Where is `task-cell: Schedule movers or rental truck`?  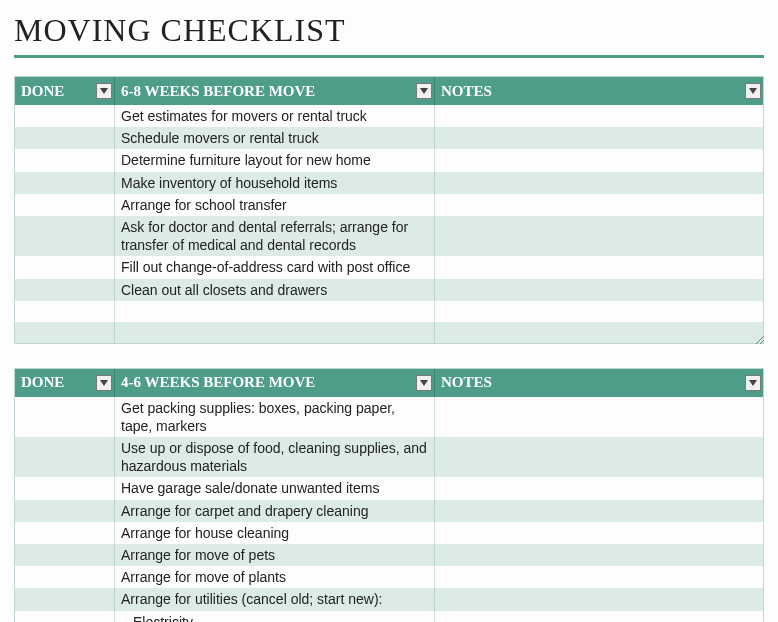 task-cell: Schedule movers or rental truck is located at coordinates (275, 138).